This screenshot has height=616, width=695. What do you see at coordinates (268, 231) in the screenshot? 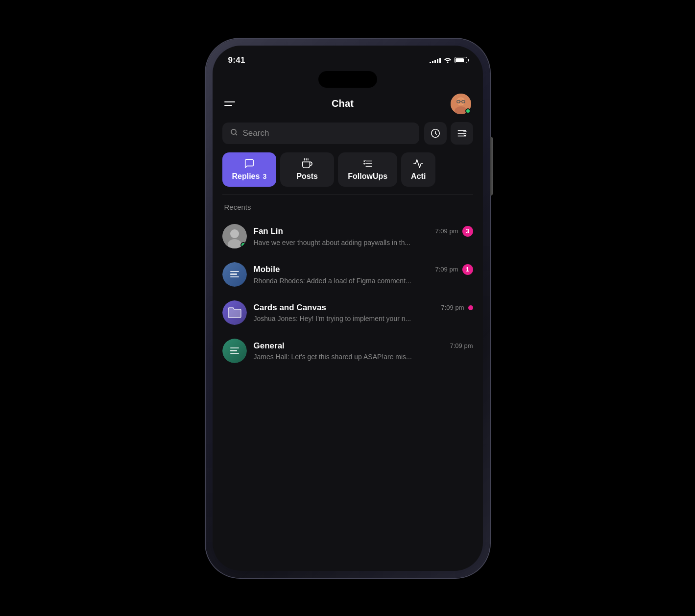
I see `chat-name-fan-lin: Fan Lin` at bounding box center [268, 231].